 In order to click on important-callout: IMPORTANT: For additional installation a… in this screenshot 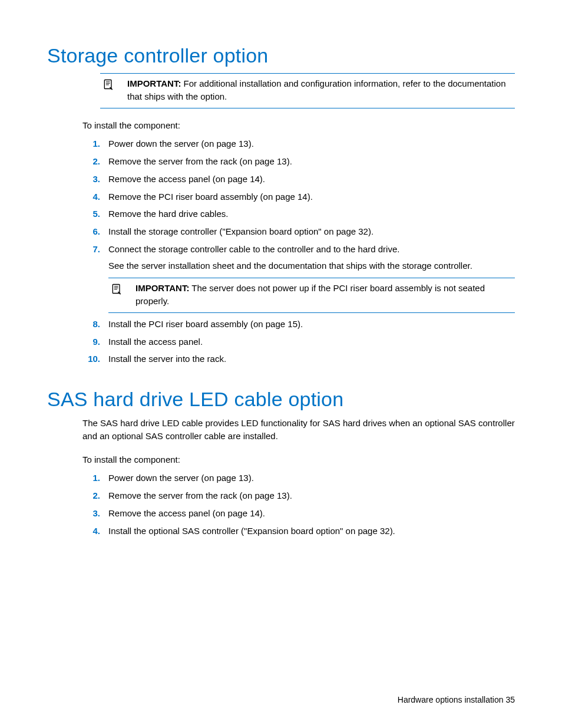, I will do `click(308, 91)`.